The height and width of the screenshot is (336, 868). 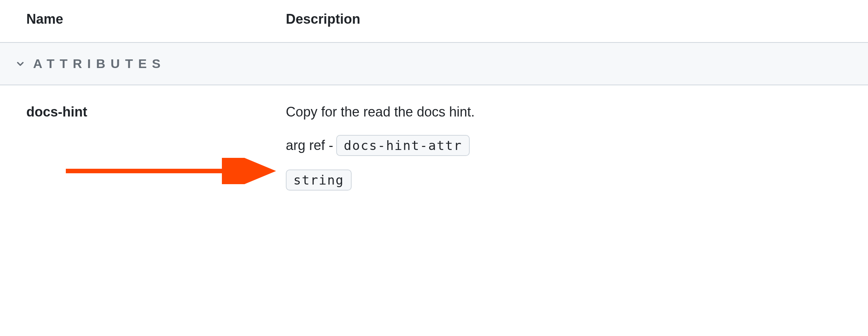 I want to click on arg-ref-line: arg ref - docs-hint-attr, so click(x=577, y=145).